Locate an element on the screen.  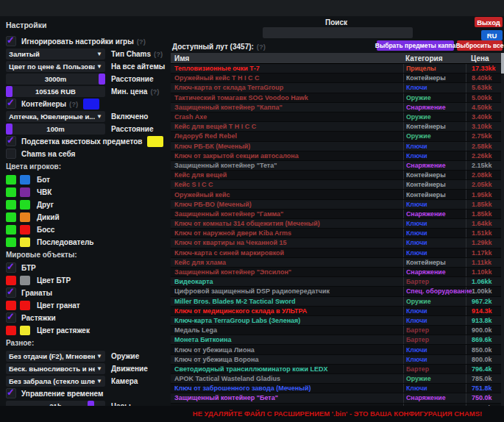
btr-checkbox is located at coordinates (11, 268).